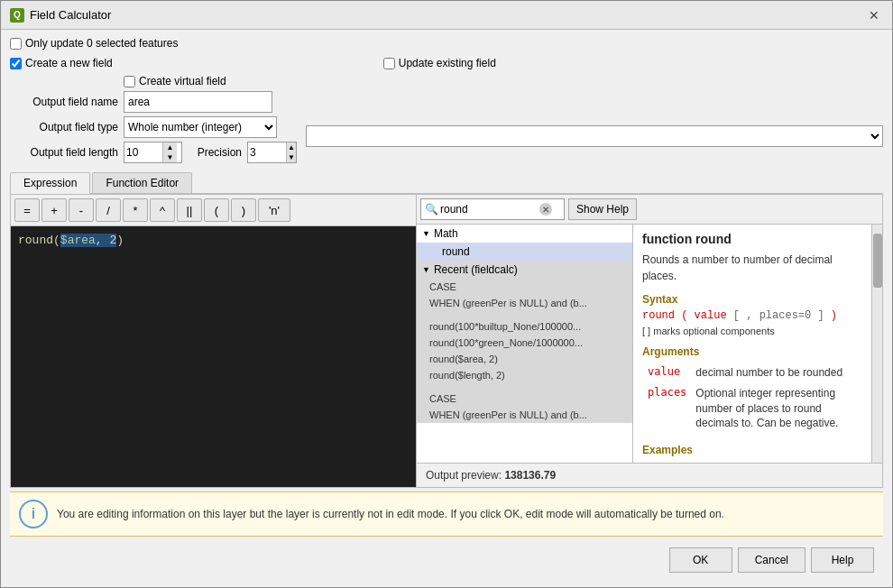  What do you see at coordinates (525, 252) in the screenshot?
I see `fn-item-round: round` at bounding box center [525, 252].